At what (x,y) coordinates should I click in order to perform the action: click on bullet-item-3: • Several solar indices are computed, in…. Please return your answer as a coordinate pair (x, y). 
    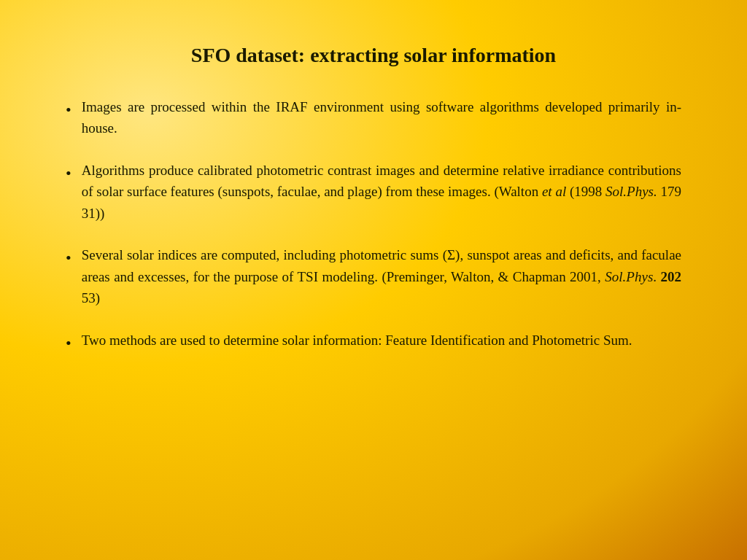
    Looking at the image, I should click on (374, 276).